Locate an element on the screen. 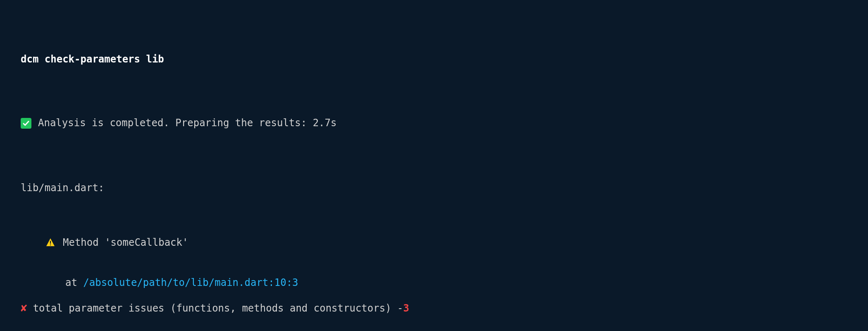 This screenshot has width=868, height=331. file-path-link: /absolute/path/to/lib/main.dart:10:3 is located at coordinates (191, 283).